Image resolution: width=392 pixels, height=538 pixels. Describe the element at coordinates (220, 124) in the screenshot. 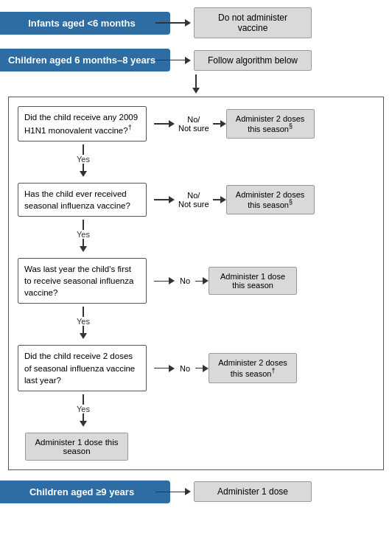

I see `q1-connector2` at that location.